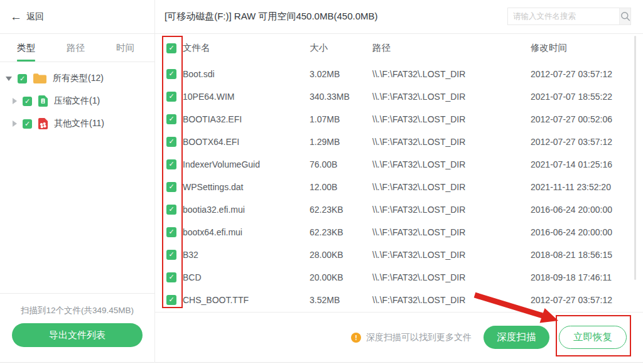 This screenshot has height=364, width=643. Describe the element at coordinates (569, 16) in the screenshot. I see `search-box` at that location.